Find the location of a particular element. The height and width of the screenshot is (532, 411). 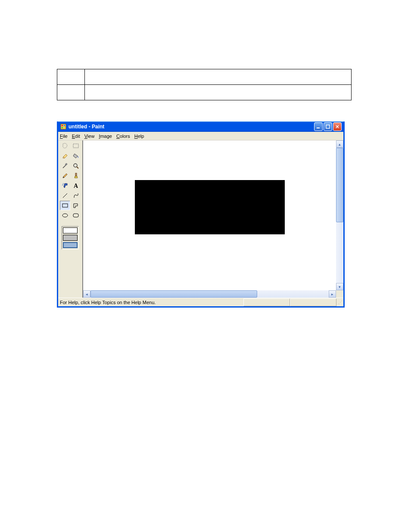

menu-edit: Edit is located at coordinates (76, 136).